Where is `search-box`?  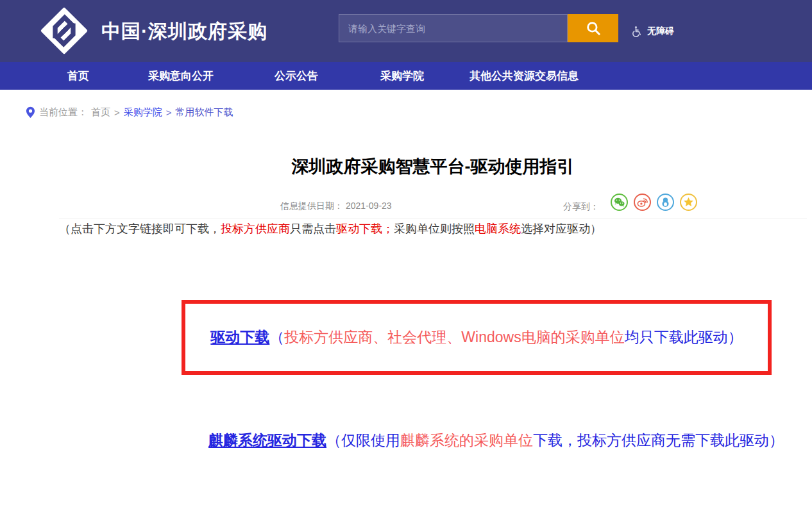
search-box is located at coordinates (453, 28).